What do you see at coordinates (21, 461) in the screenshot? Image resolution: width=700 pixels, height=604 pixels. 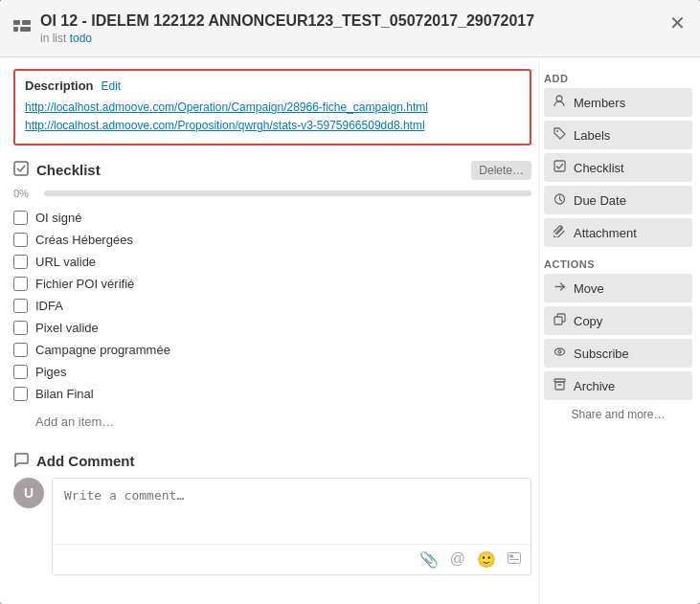 I see `comment-icon` at bounding box center [21, 461].